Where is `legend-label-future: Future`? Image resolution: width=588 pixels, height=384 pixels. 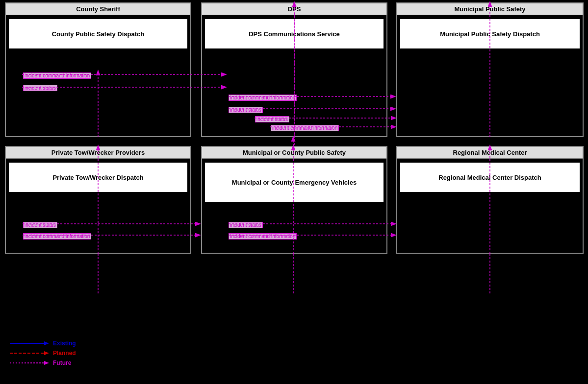 legend-label-future: Future is located at coordinates (62, 363).